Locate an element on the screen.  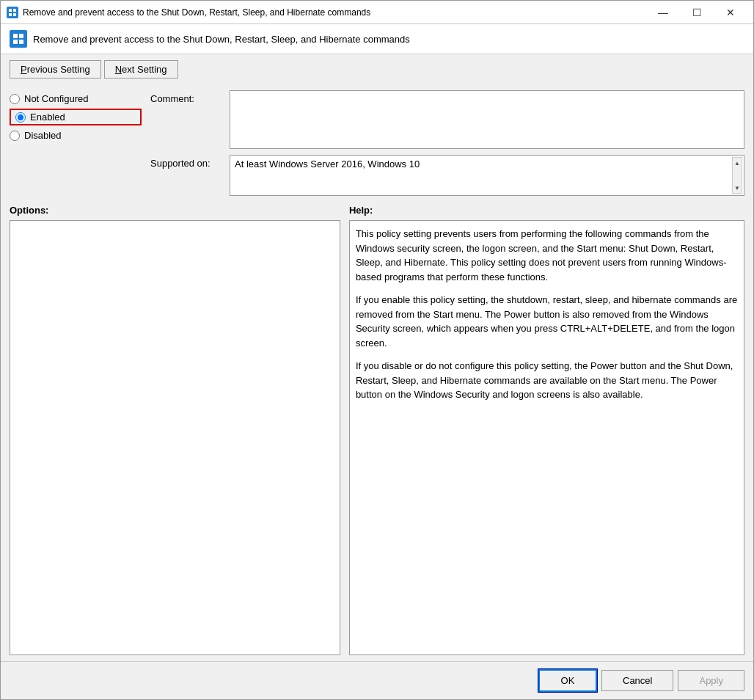
title-bar-controls: — ☐ ✕ is located at coordinates (697, 12).